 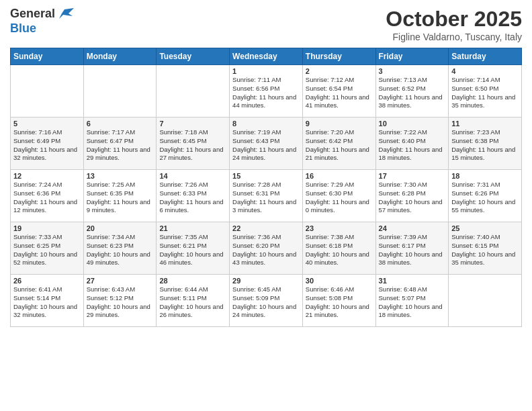 What do you see at coordinates (412, 196) in the screenshot?
I see `calendar-cell: 17Sunrise: 7:30 AMSunset: 6:28 PMDayligh…` at bounding box center [412, 196].